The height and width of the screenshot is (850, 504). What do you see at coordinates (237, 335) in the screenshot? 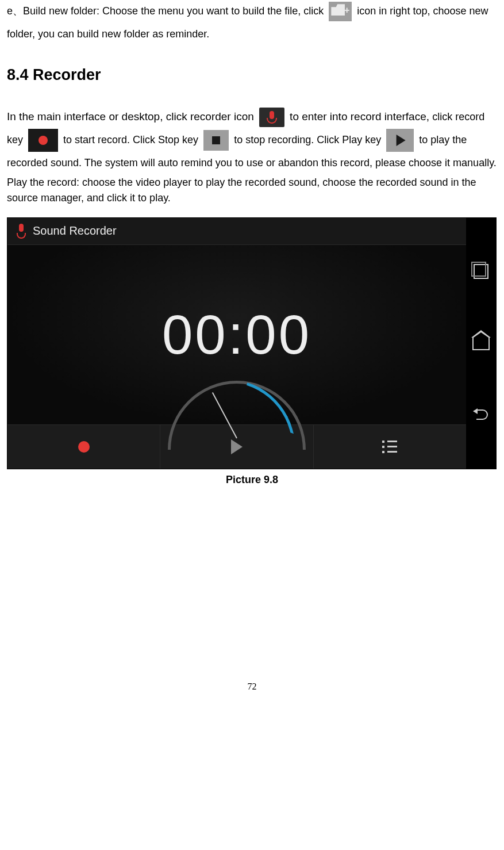
I see `timer-display: 00:00` at bounding box center [237, 335].